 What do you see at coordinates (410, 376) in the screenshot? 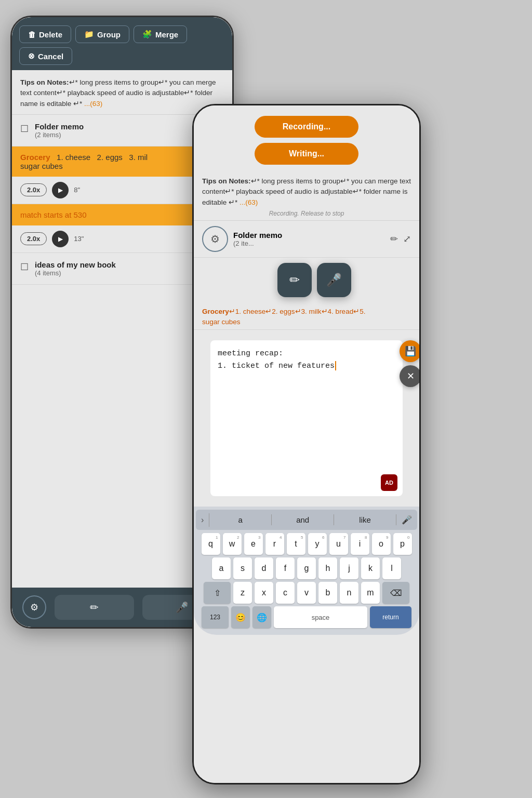
I see `cancel-button-front: ✕` at bounding box center [410, 376].